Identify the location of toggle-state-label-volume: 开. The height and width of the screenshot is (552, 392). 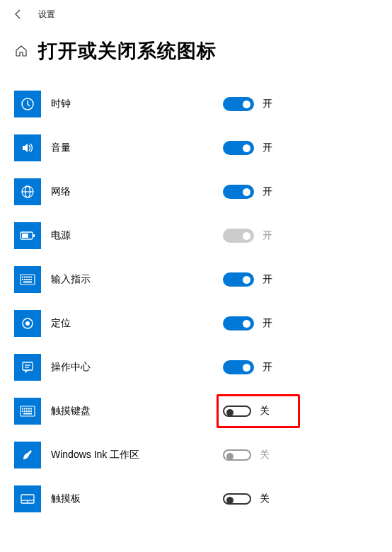
(267, 148).